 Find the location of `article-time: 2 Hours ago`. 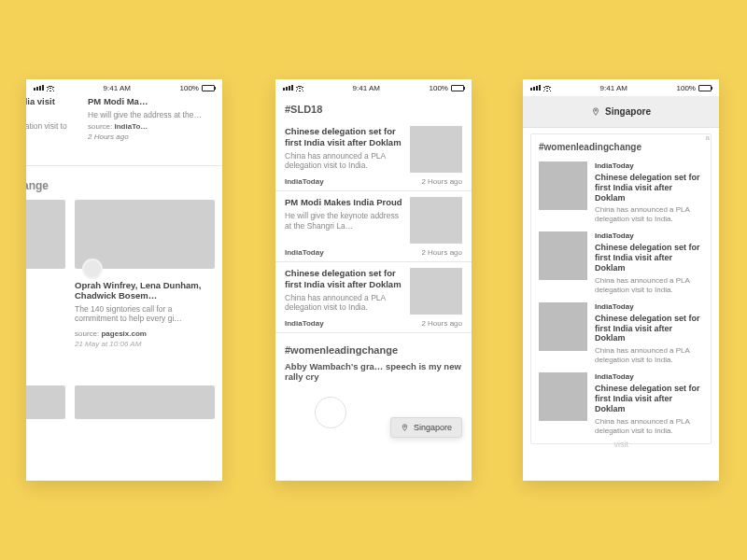

article-time: 2 Hours ago is located at coordinates (155, 136).